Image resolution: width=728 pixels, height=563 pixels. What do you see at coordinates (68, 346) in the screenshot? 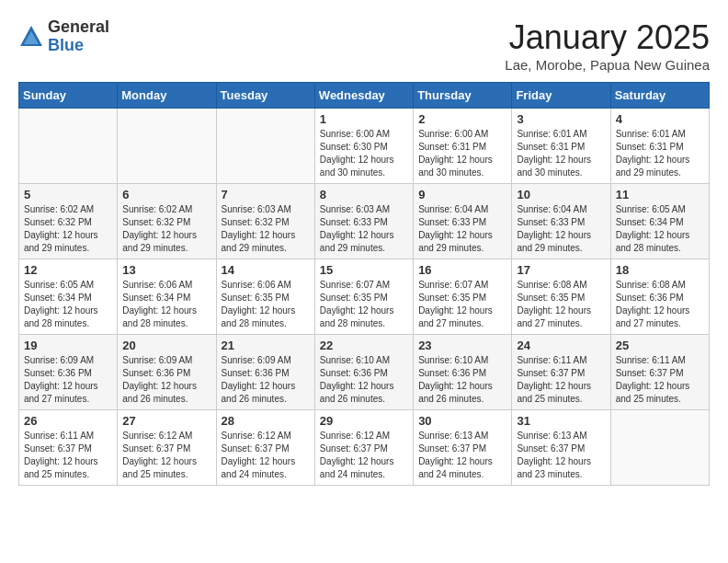
I see `day-number: 19` at bounding box center [68, 346].